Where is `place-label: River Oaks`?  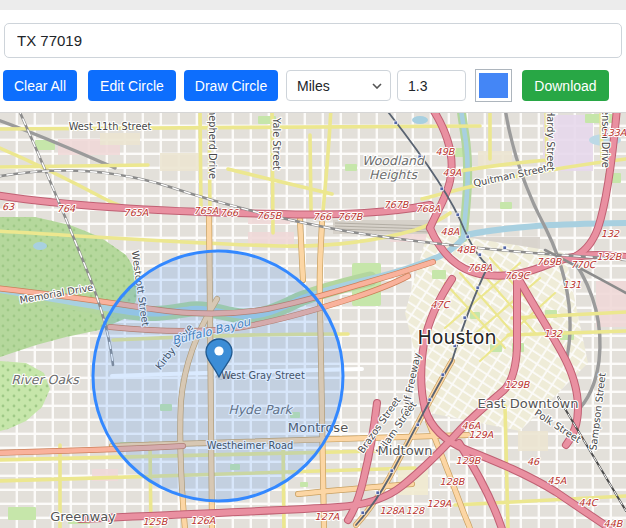 place-label: River Oaks is located at coordinates (46, 380).